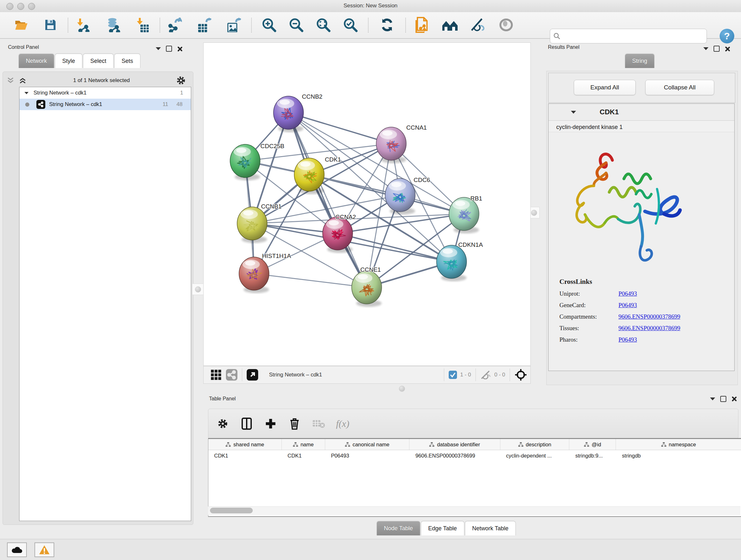 The width and height of the screenshot is (741, 560). I want to click on export-table-icon, so click(204, 25).